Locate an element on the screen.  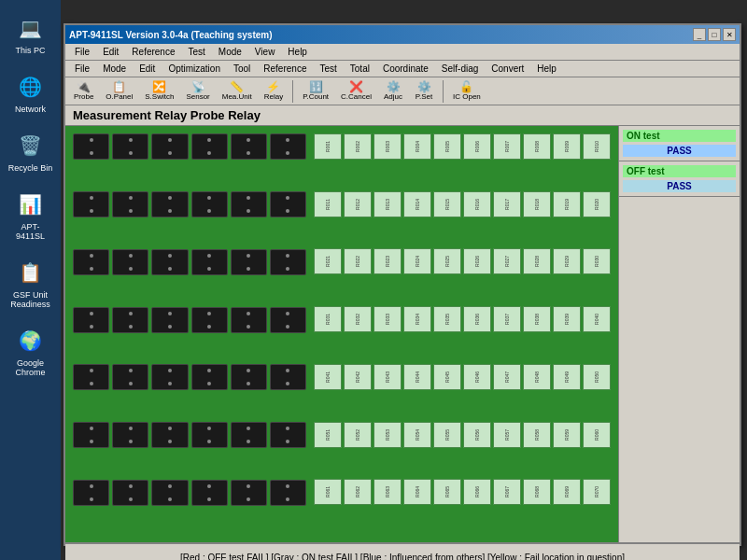
on-test-label: ON test is located at coordinates (680, 136).